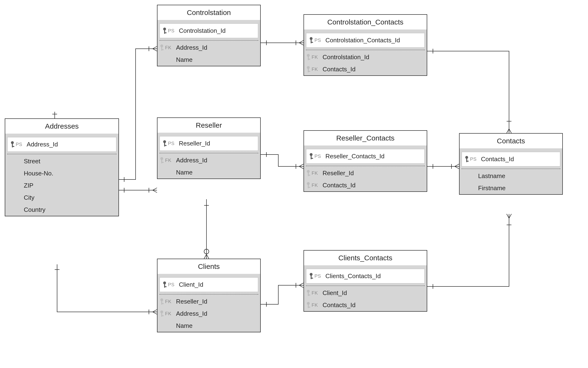 The width and height of the screenshot is (588, 368). Describe the element at coordinates (365, 23) in the screenshot. I see `entity-title: Controlstation_Contacts` at that location.